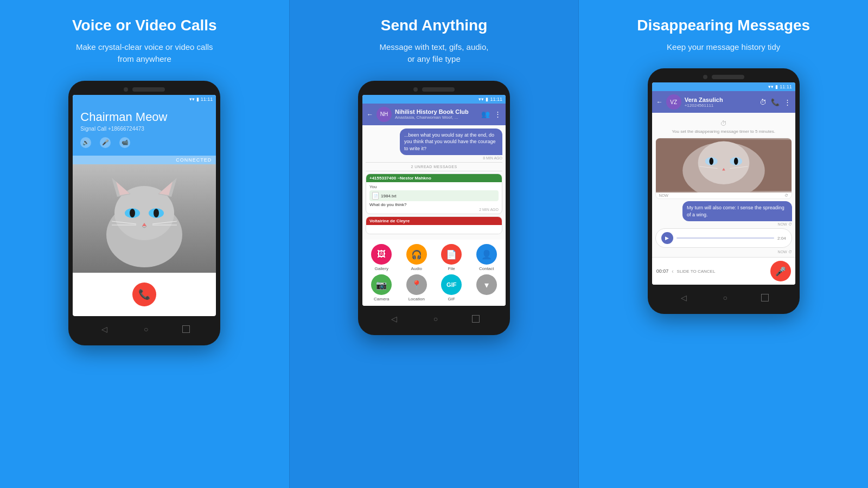 Image resolution: width=868 pixels, height=488 pixels. What do you see at coordinates (144, 117) in the screenshot?
I see `caller-name: Chairman Meow` at bounding box center [144, 117].